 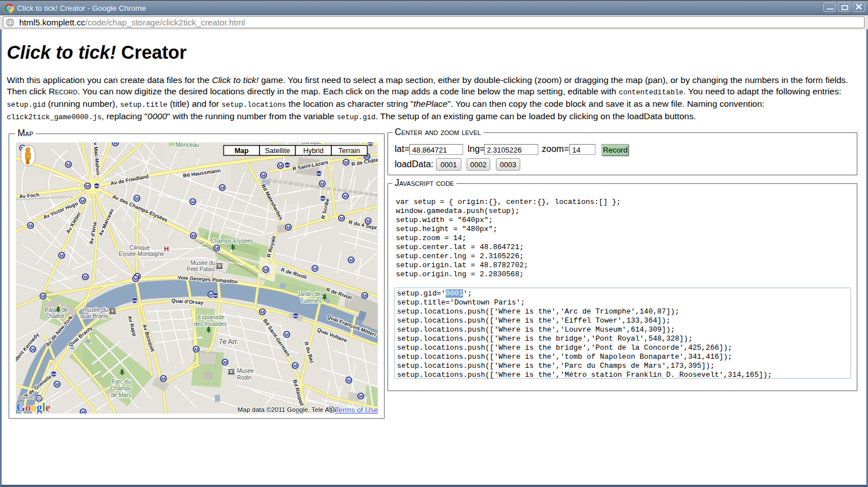 What do you see at coordinates (55, 316) in the screenshot?
I see `svg-text: Chaillot` at bounding box center [55, 316].